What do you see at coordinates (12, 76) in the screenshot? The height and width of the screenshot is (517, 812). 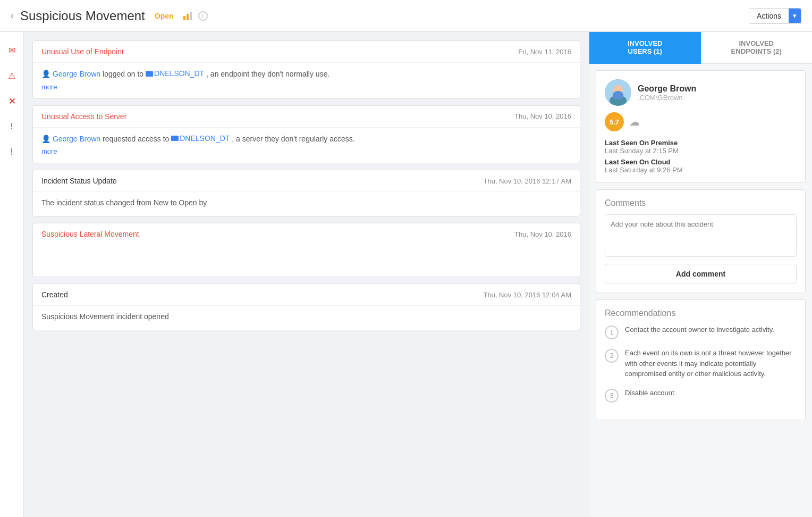 I see `sidebar-icon-warning: ⚠` at bounding box center [12, 76].